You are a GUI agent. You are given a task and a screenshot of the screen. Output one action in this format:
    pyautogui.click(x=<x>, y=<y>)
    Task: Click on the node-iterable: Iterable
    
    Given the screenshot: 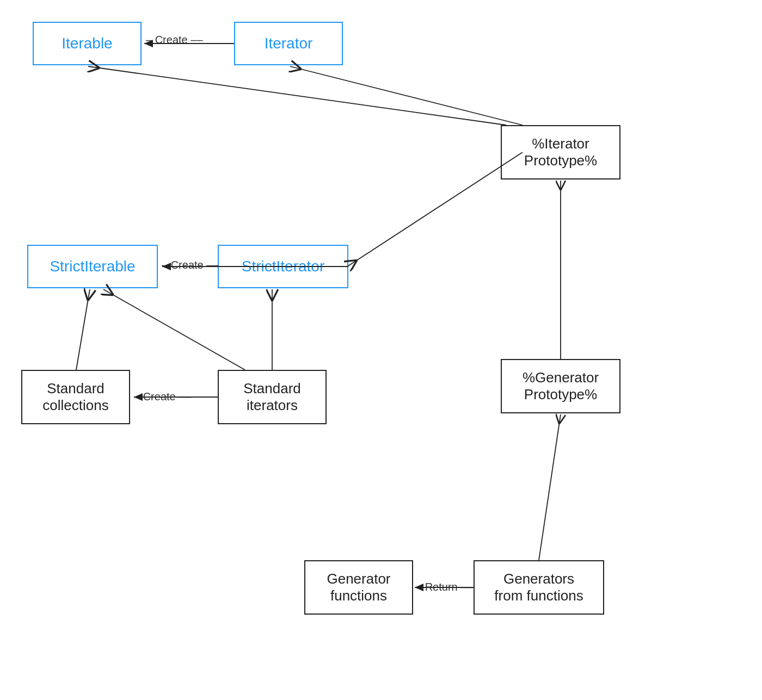 What is the action you would take?
    pyautogui.click(x=87, y=44)
    